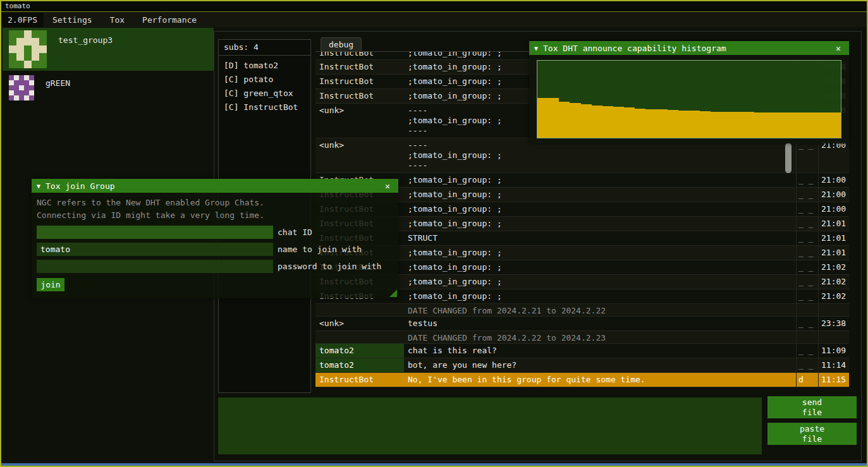 Image resolution: width=868 pixels, height=467 pixels. I want to click on join-group-title: Tox join Group, so click(214, 186).